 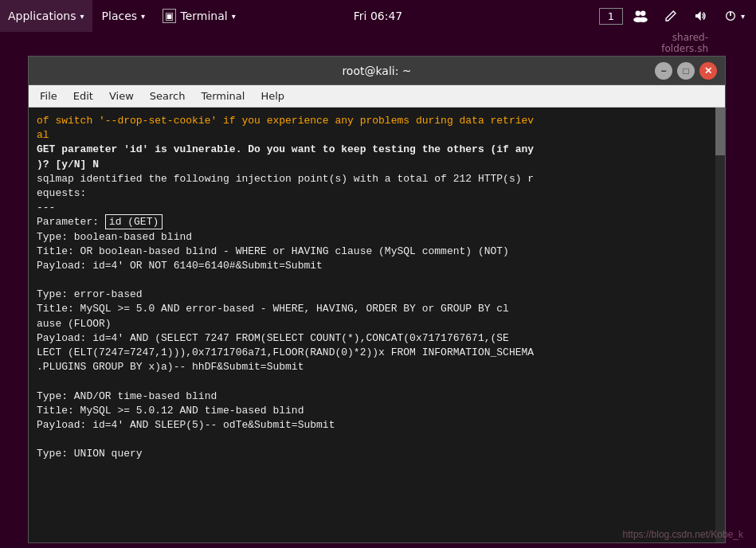 What do you see at coordinates (376, 71) in the screenshot?
I see `title-text: root@kali: ~` at bounding box center [376, 71].